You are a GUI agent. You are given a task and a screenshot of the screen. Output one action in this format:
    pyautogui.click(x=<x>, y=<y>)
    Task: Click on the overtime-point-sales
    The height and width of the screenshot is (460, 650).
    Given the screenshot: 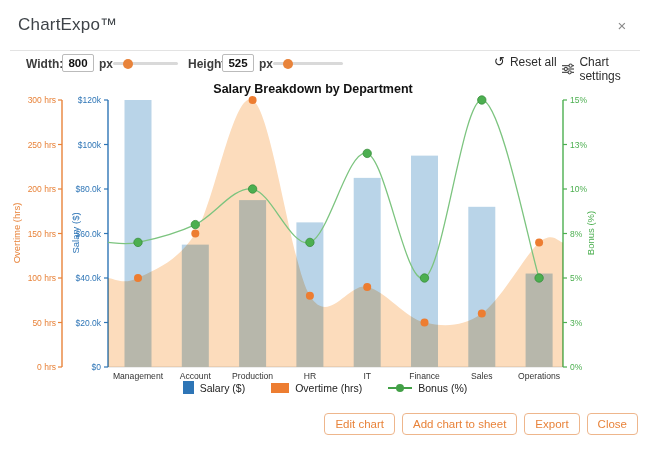 What is the action you would take?
    pyautogui.click(x=482, y=314)
    